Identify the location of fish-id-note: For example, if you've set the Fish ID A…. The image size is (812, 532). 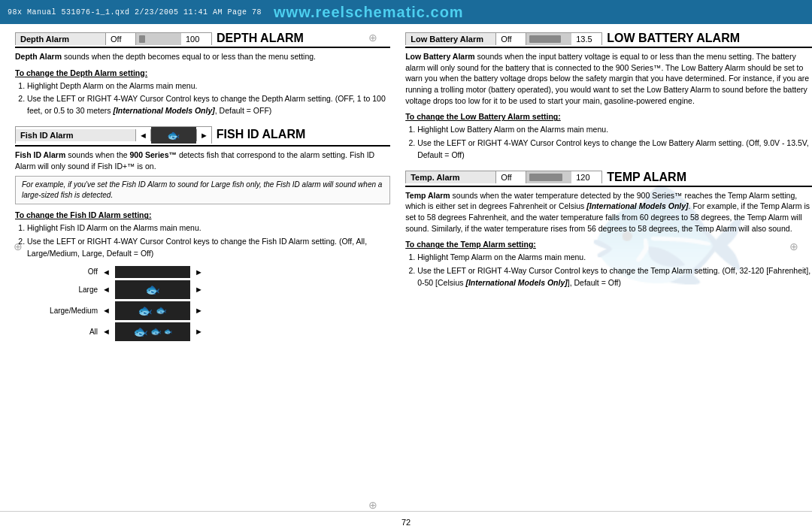
(203, 190).